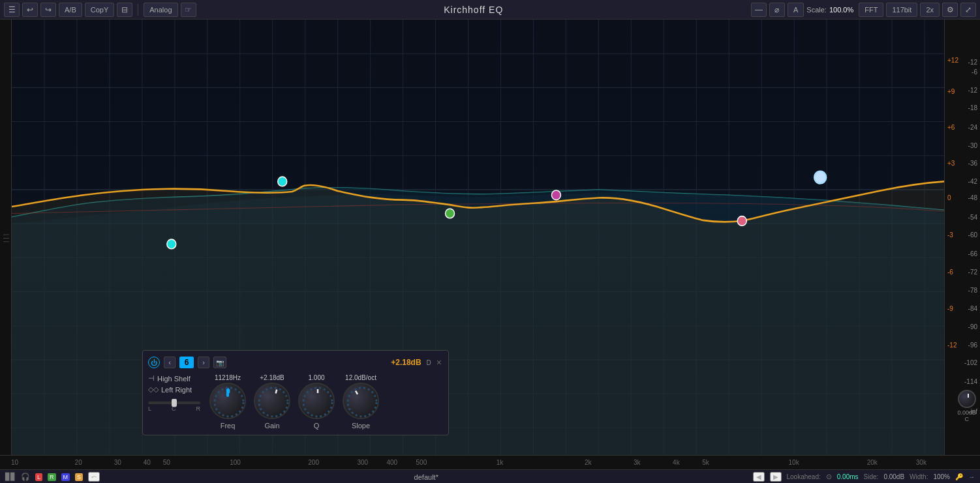 This screenshot has height=483, width=980. What do you see at coordinates (174, 379) in the screenshot?
I see `band-type-label: High Shelf` at bounding box center [174, 379].